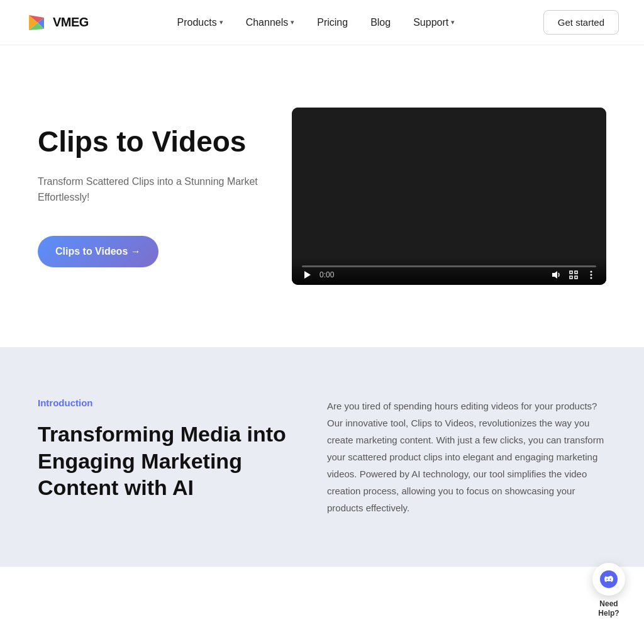 Image resolution: width=644 pixels, height=644 pixels. I want to click on more-icon, so click(591, 275).